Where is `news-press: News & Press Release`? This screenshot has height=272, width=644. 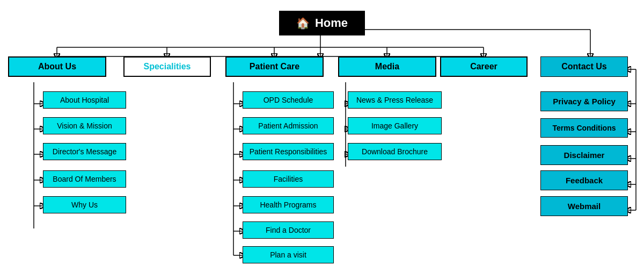
news-press: News & Press Release is located at coordinates (395, 100).